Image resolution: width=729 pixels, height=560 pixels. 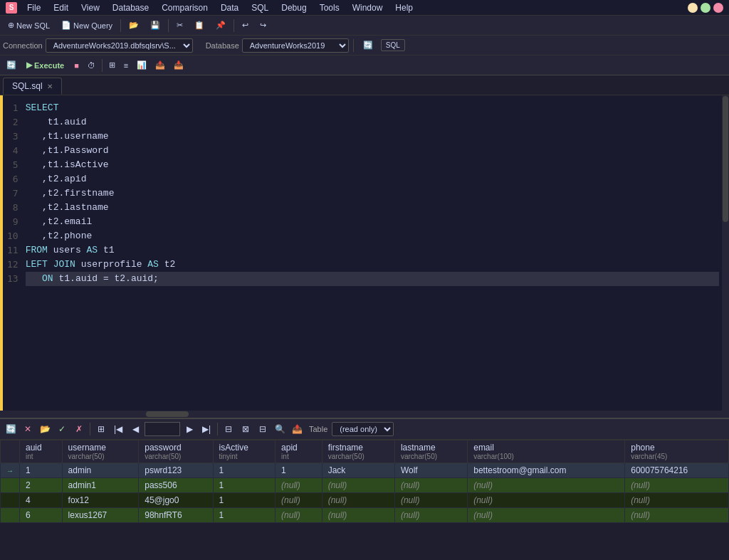 I want to click on results-check-button: ✓, so click(x=62, y=429).